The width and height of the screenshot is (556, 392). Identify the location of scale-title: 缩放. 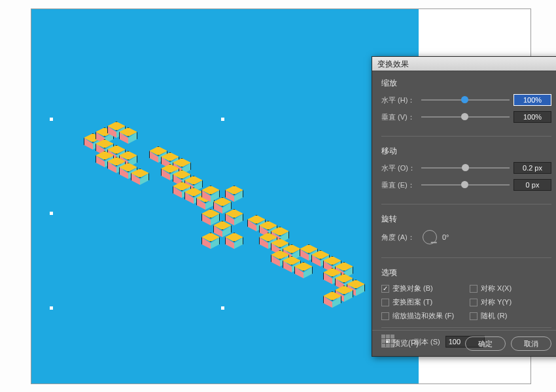
(466, 84).